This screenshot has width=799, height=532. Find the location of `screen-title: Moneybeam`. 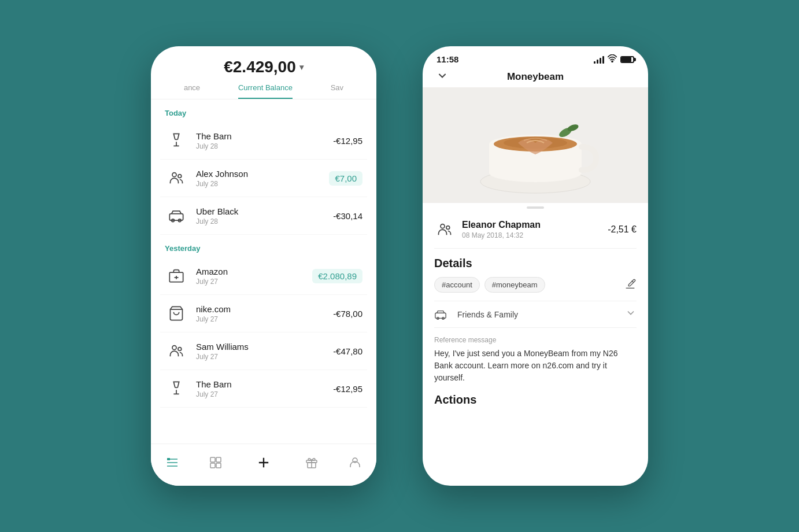

screen-title: Moneybeam is located at coordinates (535, 77).